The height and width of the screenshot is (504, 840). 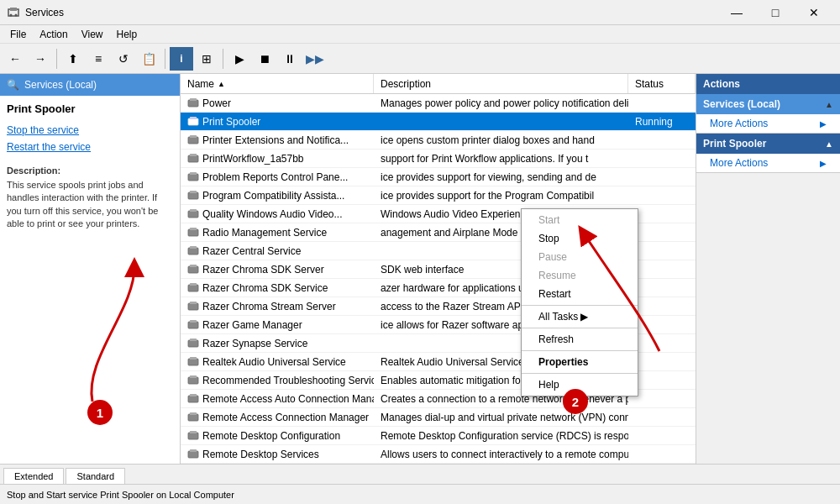 I want to click on table-header: Name ▲ Description Status, so click(x=438, y=84).